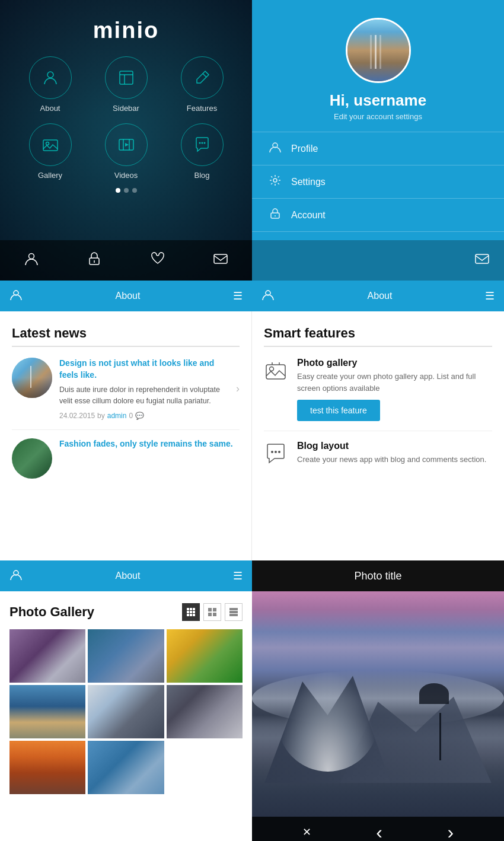 Image resolution: width=504 pixels, height=841 pixels. I want to click on settings-icon, so click(275, 181).